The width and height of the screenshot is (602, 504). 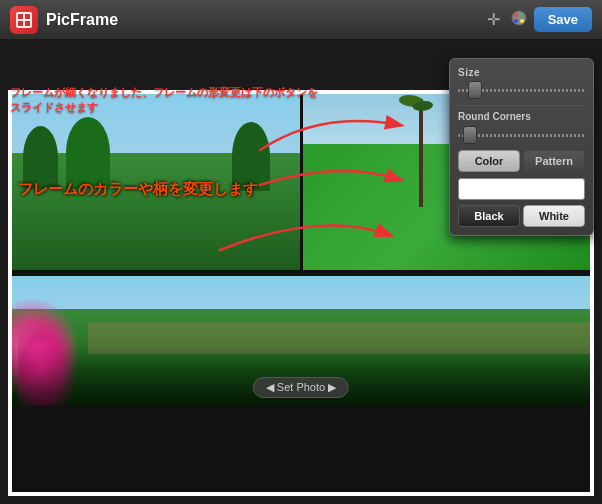 I want to click on set-photo-button: ◀ Set Photo ▶, so click(x=301, y=388).